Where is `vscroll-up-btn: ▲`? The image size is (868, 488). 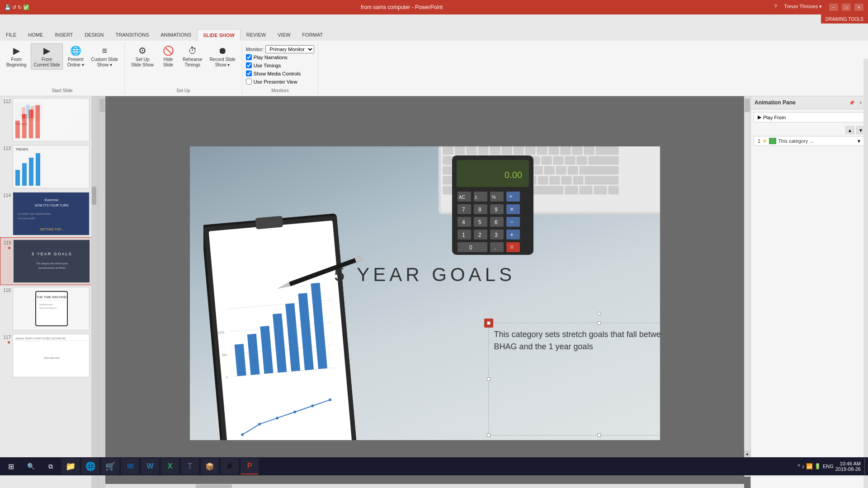 vscroll-up-btn: ▲ is located at coordinates (747, 454).